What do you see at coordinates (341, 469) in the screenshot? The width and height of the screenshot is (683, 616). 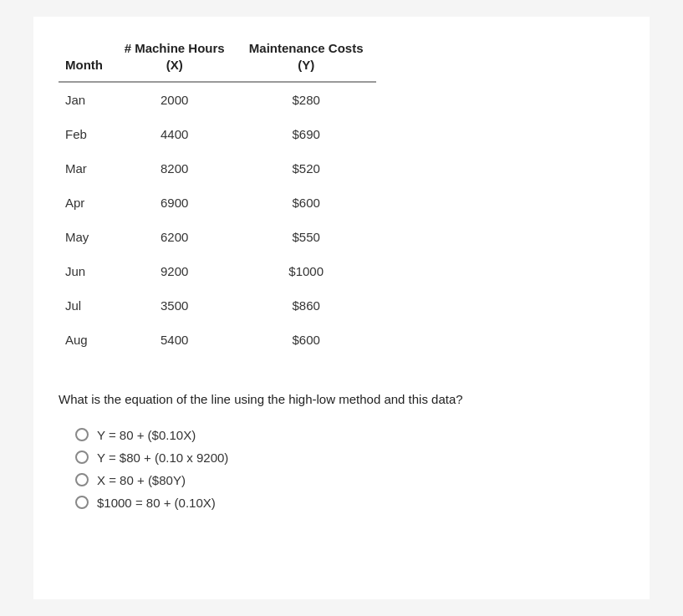 I see `options-list: Y = 80 + ($0.10X)Y = $80 + (0.10 x 9200)…` at bounding box center [341, 469].